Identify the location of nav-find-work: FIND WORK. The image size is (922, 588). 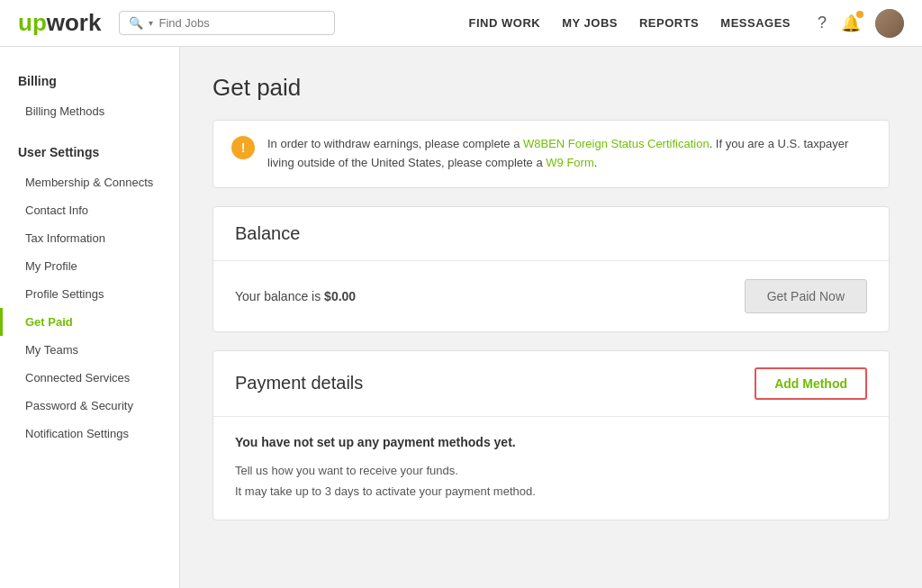
(505, 23).